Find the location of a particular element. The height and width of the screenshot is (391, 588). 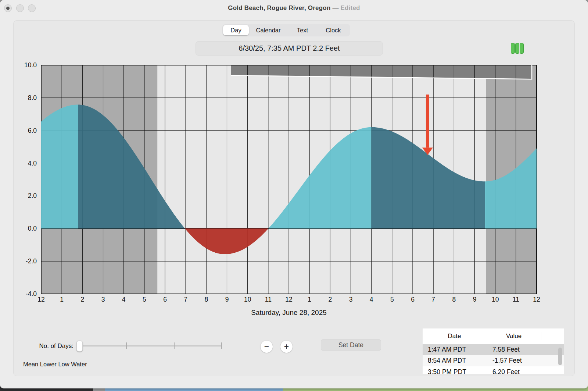

days-slider is located at coordinates (151, 346).